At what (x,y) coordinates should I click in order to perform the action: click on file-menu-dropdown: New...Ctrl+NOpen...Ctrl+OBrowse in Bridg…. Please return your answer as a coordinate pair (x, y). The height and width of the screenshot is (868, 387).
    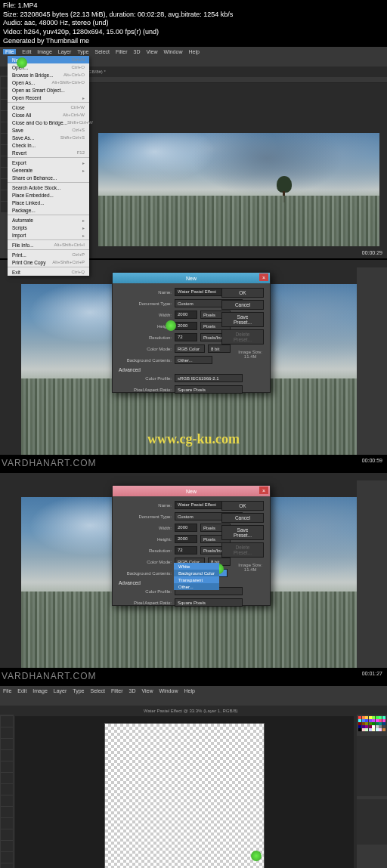
    Looking at the image, I should click on (48, 166).